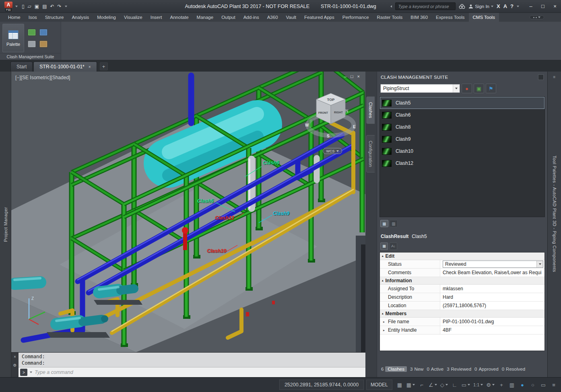 The height and width of the screenshot is (392, 561). What do you see at coordinates (484, 17) in the screenshot?
I see `ribbon-tab-cms-tools: CMS Tools` at bounding box center [484, 17].